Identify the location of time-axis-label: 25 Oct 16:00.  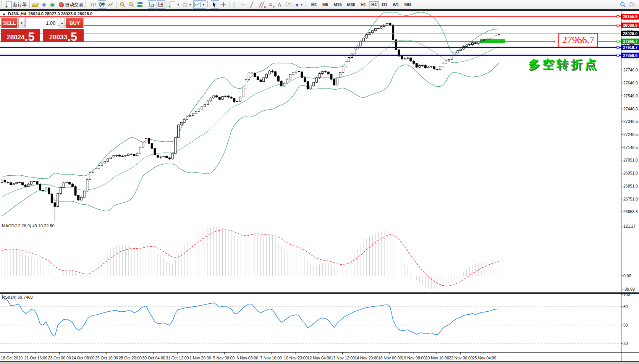
(107, 358).